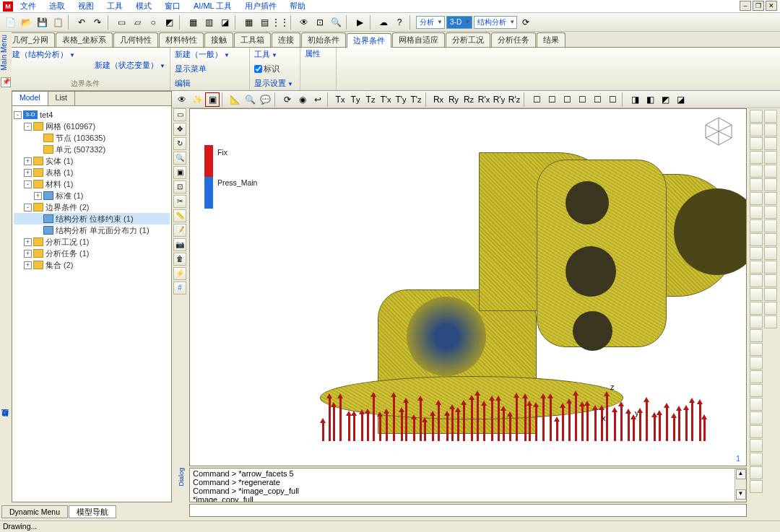 The image size is (780, 532). What do you see at coordinates (318, 100) in the screenshot?
I see `back-icon: ↩` at bounding box center [318, 100].